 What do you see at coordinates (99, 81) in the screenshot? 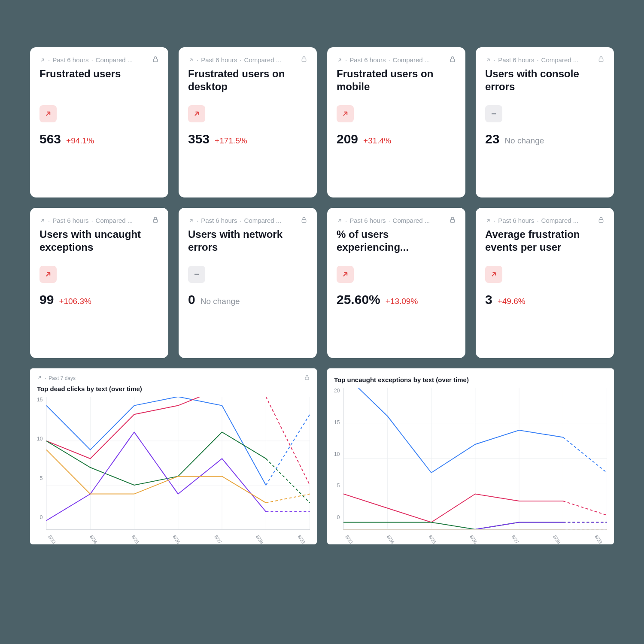
I see `metric-title: Frustrated users` at bounding box center [99, 81].